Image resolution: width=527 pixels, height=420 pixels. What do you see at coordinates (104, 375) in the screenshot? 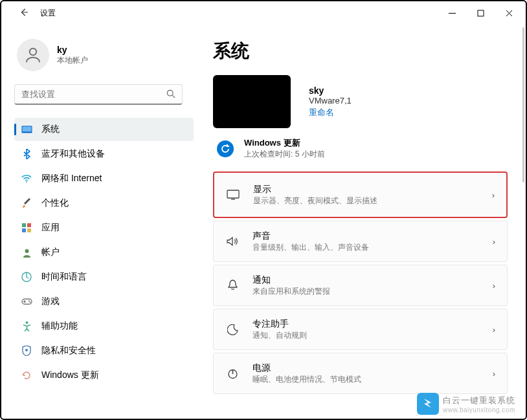
I see `nav-windows-update: Windows 更新` at bounding box center [104, 375].